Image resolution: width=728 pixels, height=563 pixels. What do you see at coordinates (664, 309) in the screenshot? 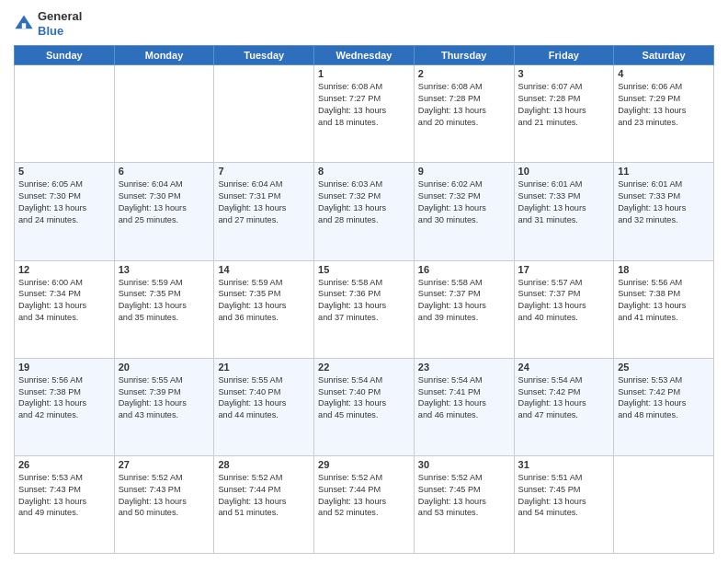
I see `calendar-cell: 18Sunrise: 5:56 AMSunset: 7:38 PMDayligh…` at bounding box center [664, 309].